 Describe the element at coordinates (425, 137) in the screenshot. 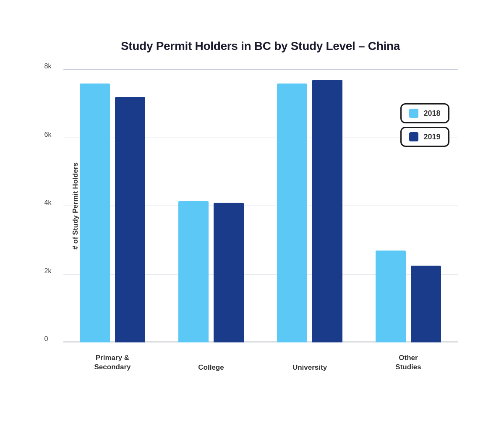

I see `legend-item: 2019` at that location.